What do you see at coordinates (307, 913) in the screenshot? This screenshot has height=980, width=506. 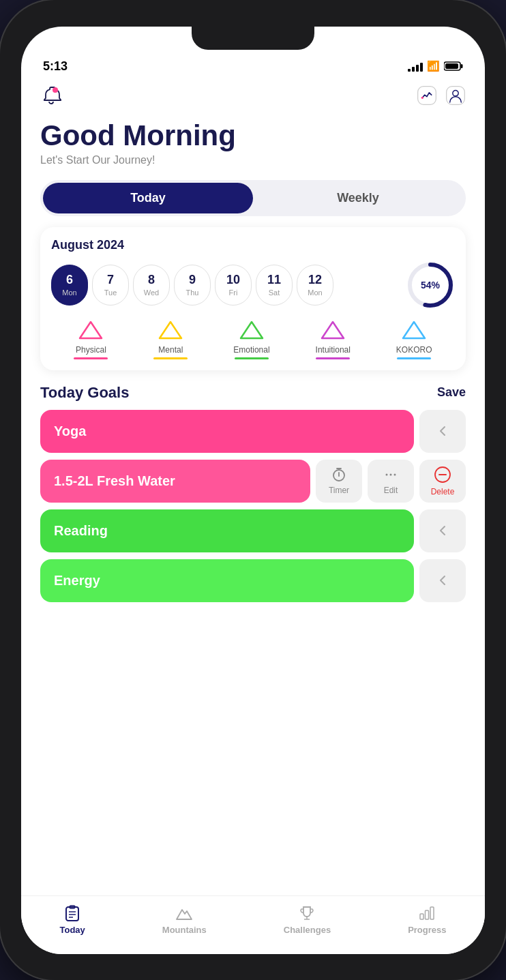 I see `trophy-icon` at bounding box center [307, 913].